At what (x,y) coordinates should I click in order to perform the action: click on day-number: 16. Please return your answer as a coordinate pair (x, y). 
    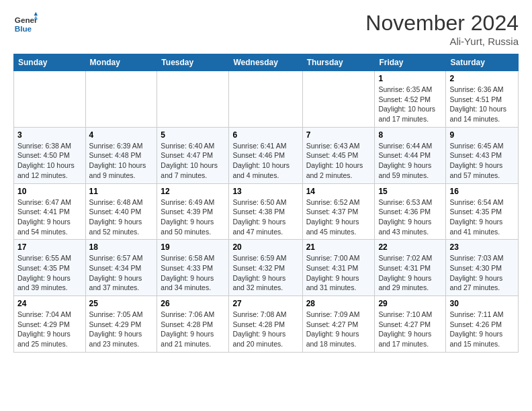
    Looking at the image, I should click on (482, 191).